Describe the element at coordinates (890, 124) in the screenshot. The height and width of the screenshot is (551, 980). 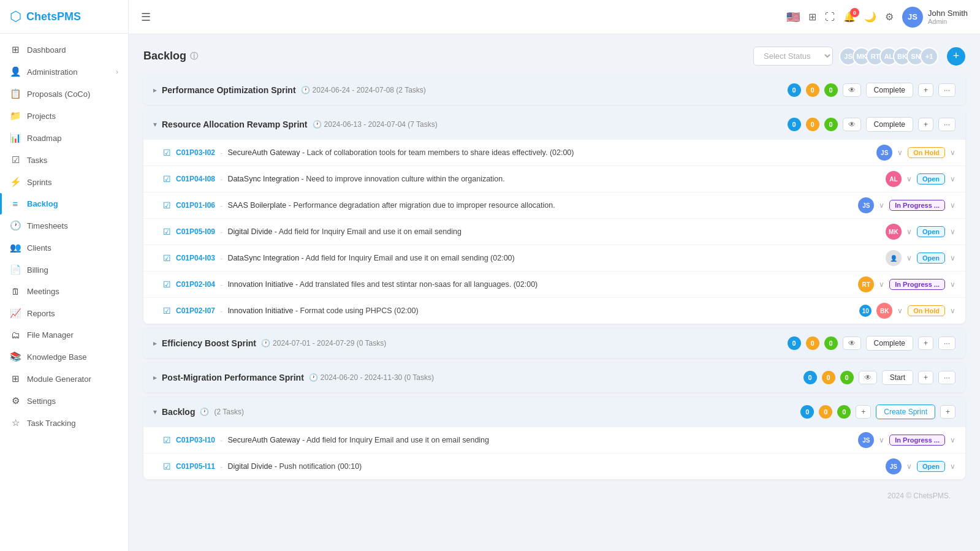
I see `sprint-action-btn-sprint2: Complete` at that location.